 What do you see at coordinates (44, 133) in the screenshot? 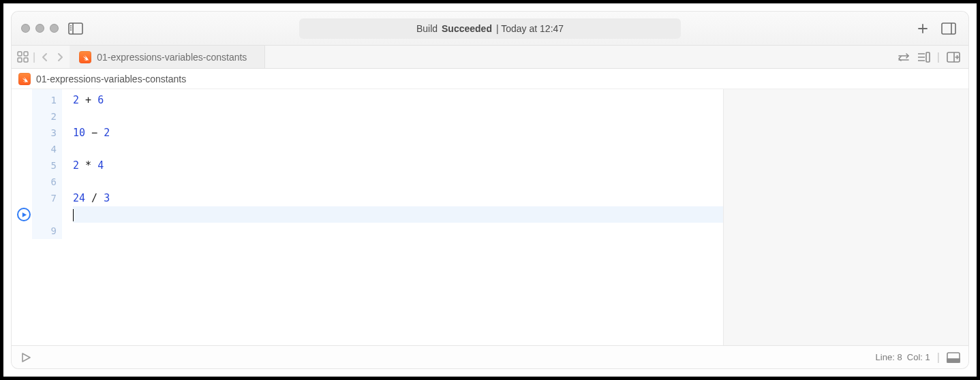
I see `line-number: 3` at bounding box center [44, 133].